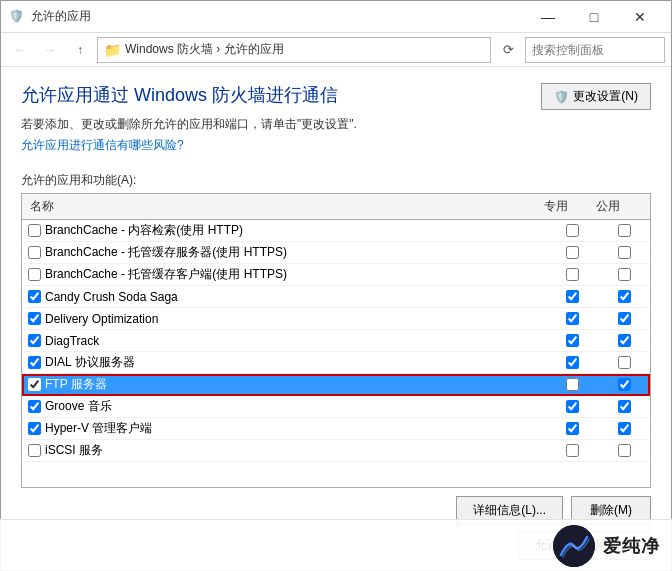 The image size is (672, 571). Describe the element at coordinates (336, 385) in the screenshot. I see `ftp-server-row: FTP 服务器` at that location.